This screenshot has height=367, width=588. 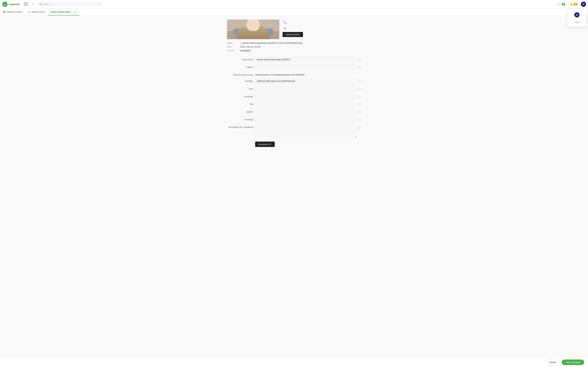 What do you see at coordinates (306, 59) in the screenshot?
I see `asset-name-input` at bounding box center [306, 59].